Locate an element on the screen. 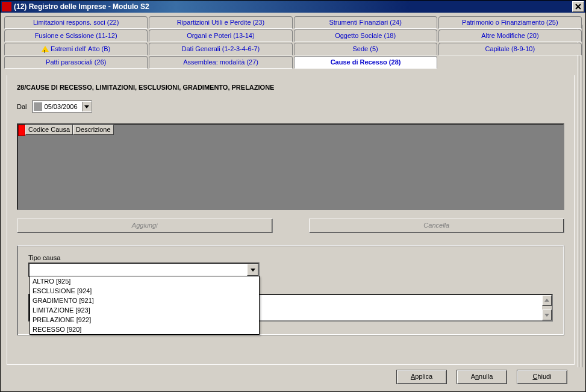 This screenshot has width=586, height=392. tab-row-1: Limitazioni respons. soci (22) Ripartizi… is located at coordinates (293, 23).